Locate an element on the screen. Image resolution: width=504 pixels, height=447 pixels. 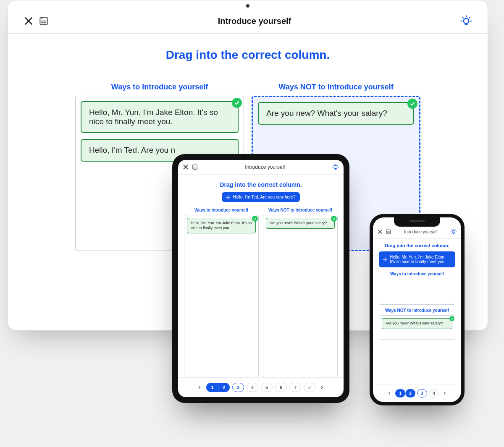
columns-container: Ways to introduce yourself Hello, Mr. Yu… is located at coordinates (261, 293).